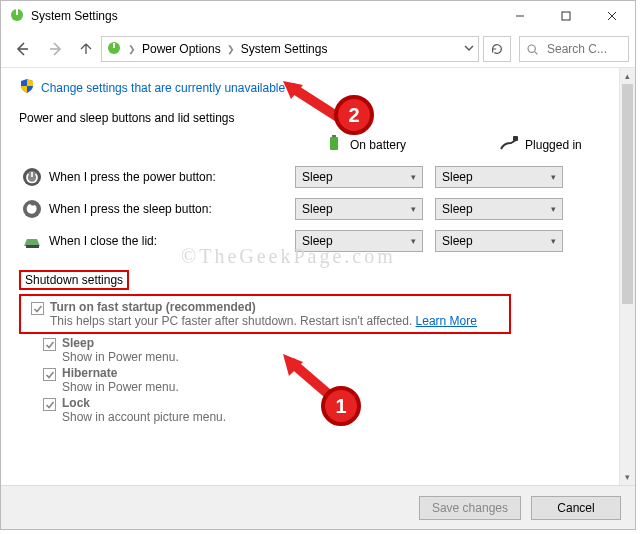 The image size is (640, 534). What do you see at coordinates (120, 387) in the screenshot?
I see `hibernate-desc: Show in Power menu.` at bounding box center [120, 387].